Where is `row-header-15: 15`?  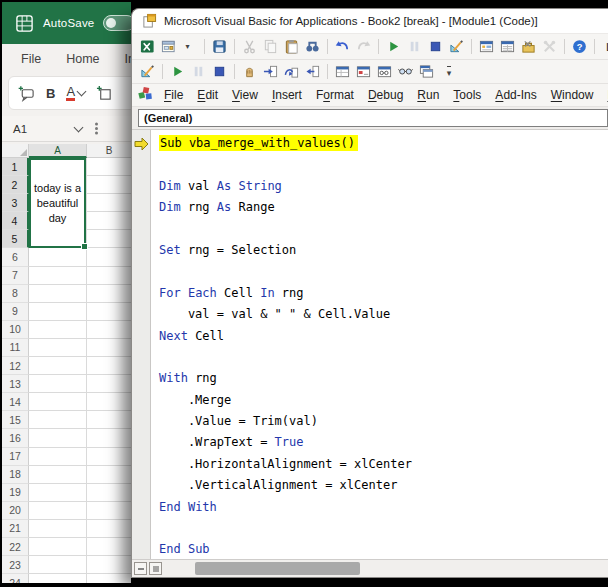
row-header-15: 15 is located at coordinates (16, 420).